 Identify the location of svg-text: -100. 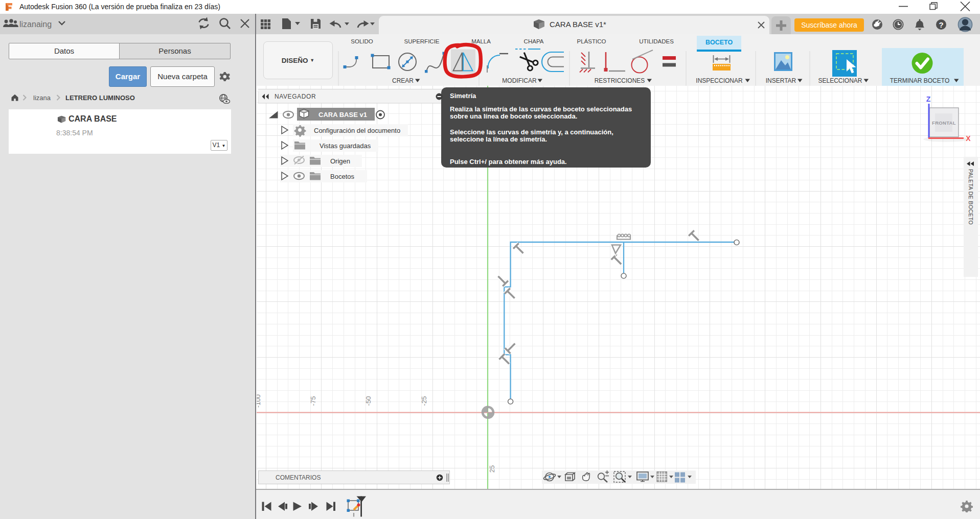
(259, 401).